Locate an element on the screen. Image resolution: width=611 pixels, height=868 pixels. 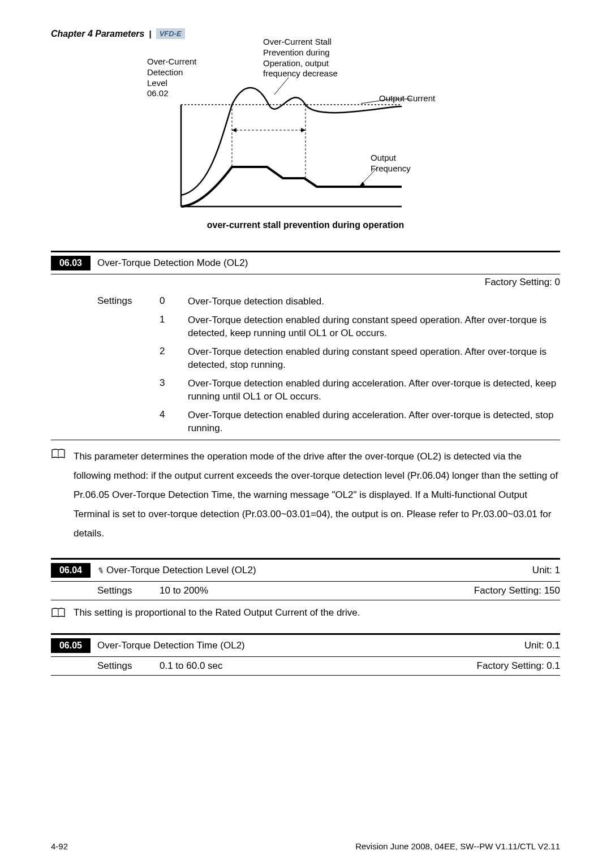
param-0605-factory: Factory Setting: 0.1 is located at coordinates (518, 666).